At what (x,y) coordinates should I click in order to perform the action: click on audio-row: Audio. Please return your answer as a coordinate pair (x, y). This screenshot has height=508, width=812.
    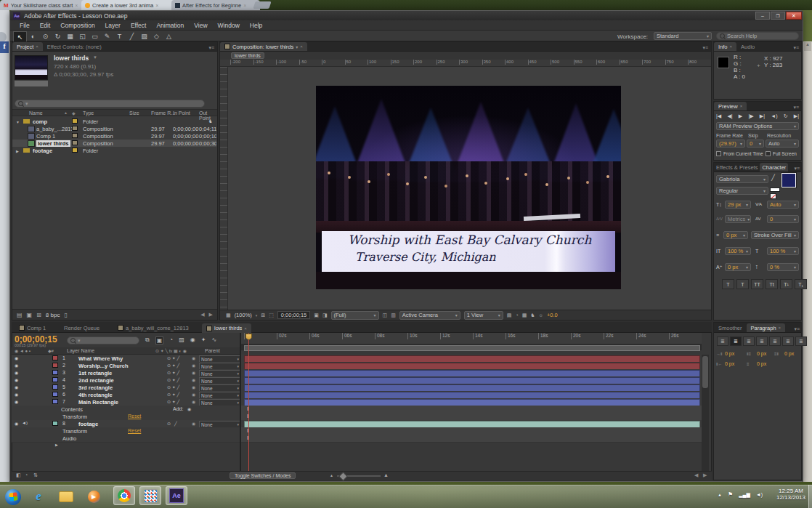
    Looking at the image, I should click on (126, 439).